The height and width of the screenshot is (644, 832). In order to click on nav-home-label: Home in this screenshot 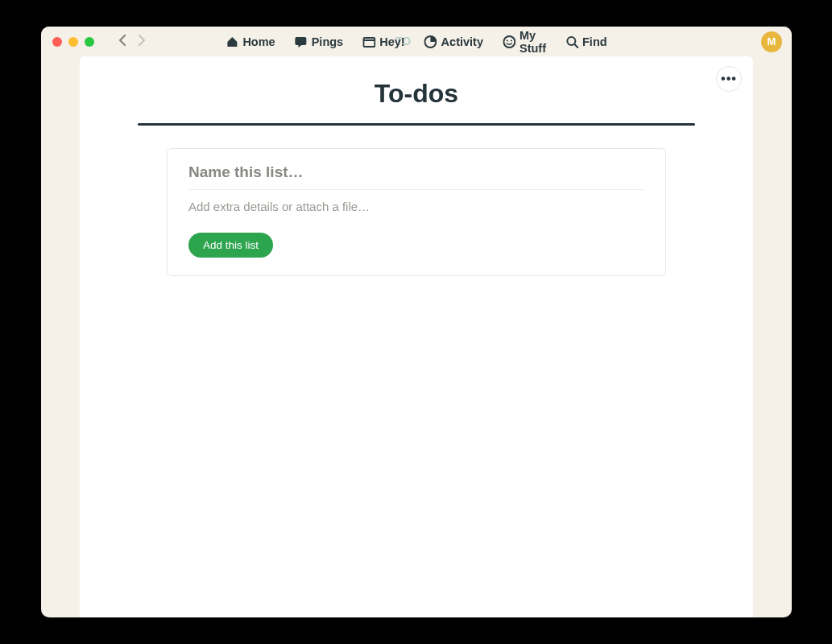, I will do `click(259, 42)`.